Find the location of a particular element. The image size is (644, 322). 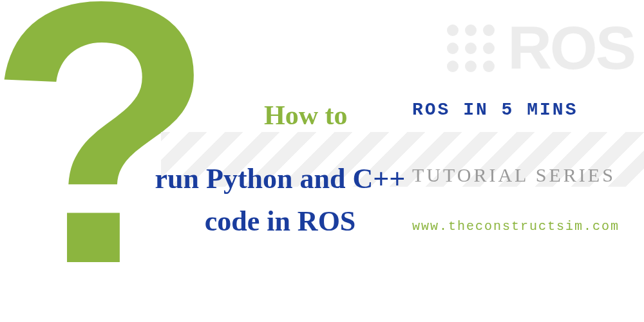

how-to-label: How to is located at coordinates (306, 115).